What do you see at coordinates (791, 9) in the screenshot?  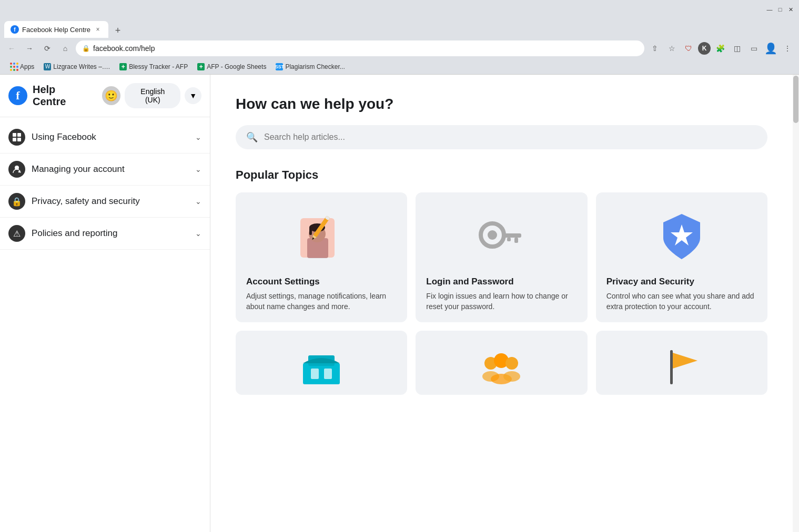 I see `close-button: ✕` at bounding box center [791, 9].